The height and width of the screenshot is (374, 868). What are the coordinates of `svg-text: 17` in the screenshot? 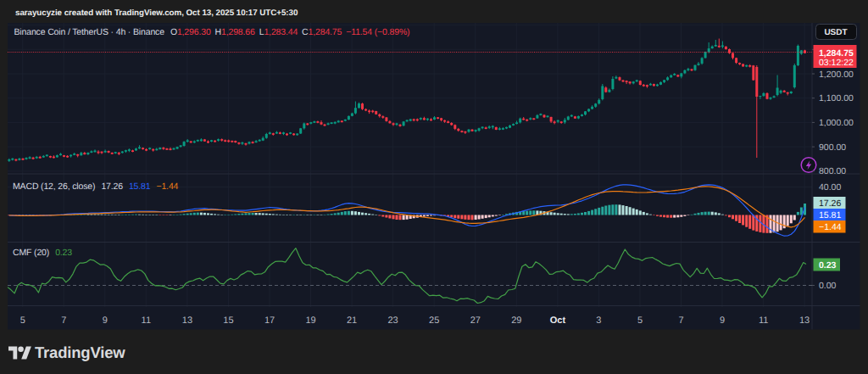 It's located at (270, 321).